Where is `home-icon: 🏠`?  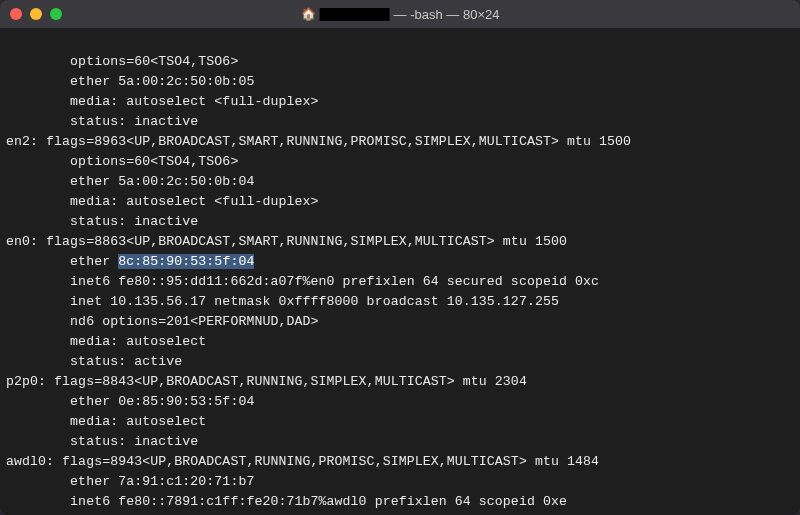
home-icon: 🏠 is located at coordinates (308, 14).